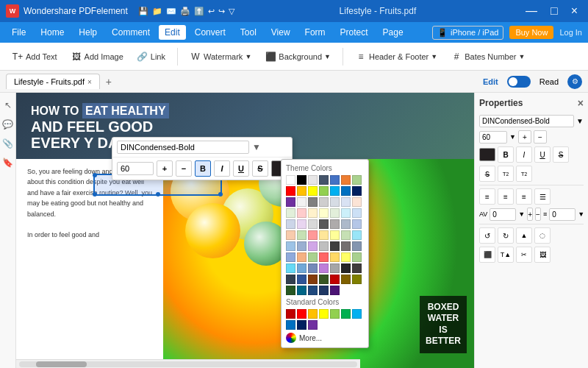 The width and height of the screenshot is (588, 368). I want to click on properties-panel-toggle: ⚙, so click(575, 82).